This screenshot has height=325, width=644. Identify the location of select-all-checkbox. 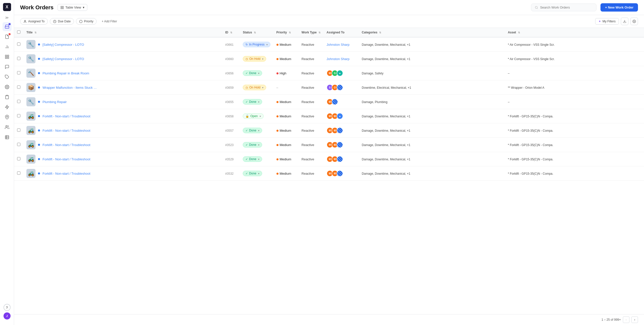
(19, 32).